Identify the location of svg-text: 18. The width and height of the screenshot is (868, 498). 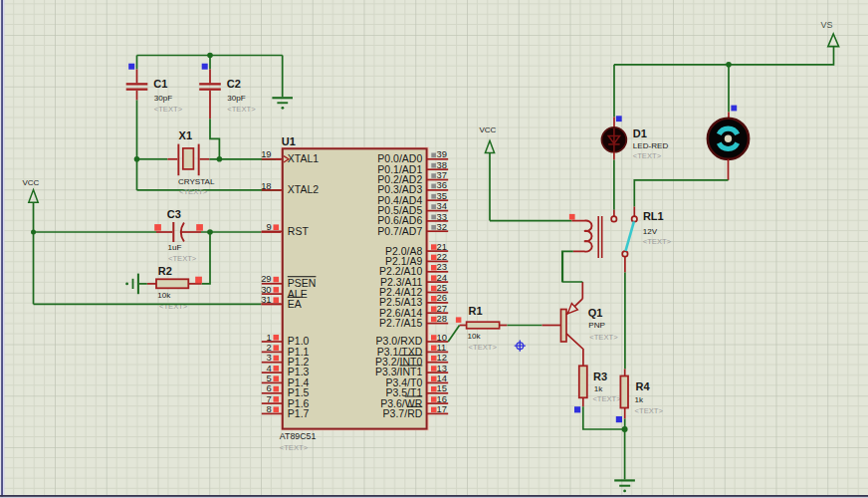
(266, 185).